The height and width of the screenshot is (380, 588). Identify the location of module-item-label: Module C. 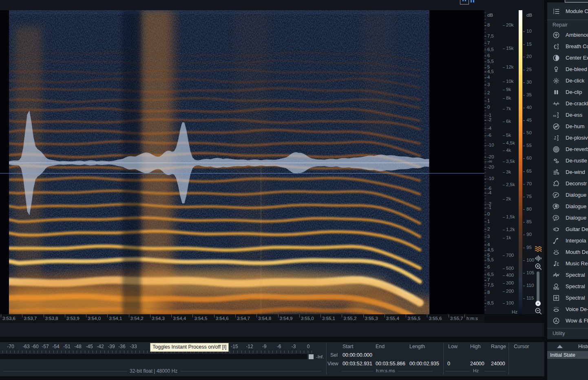
(577, 11).